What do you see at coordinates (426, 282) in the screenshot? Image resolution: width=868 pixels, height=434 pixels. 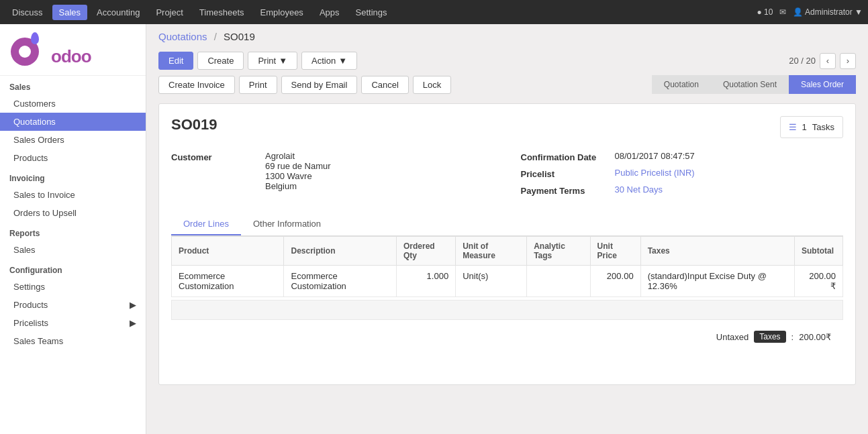 I see `cell-ordered-qty: 1.000` at bounding box center [426, 282].